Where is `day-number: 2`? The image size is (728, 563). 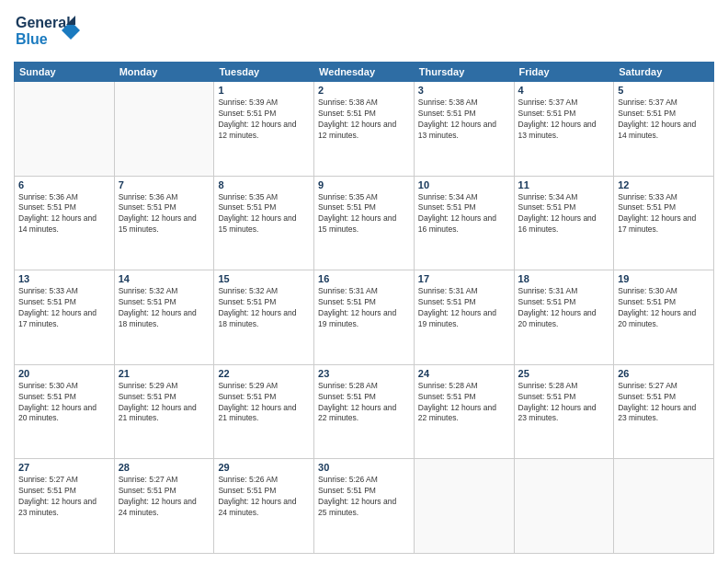
day-number: 2 is located at coordinates (364, 90).